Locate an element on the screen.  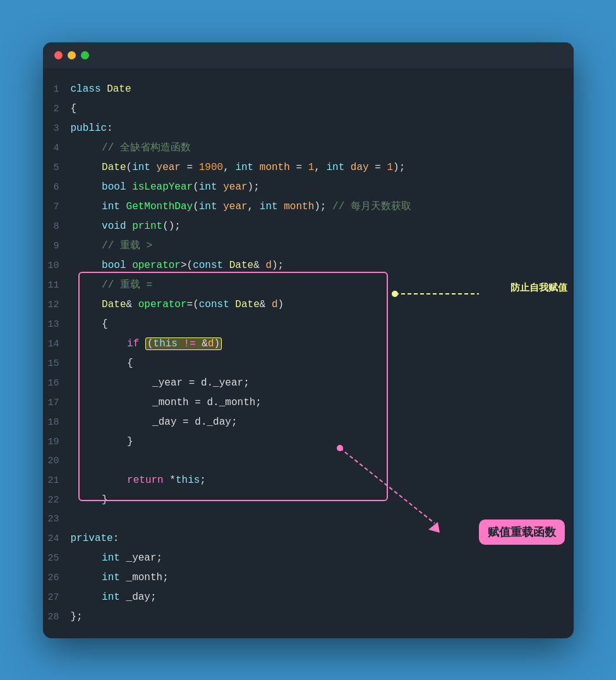
code-line-28: 28 }; is located at coordinates (308, 617).